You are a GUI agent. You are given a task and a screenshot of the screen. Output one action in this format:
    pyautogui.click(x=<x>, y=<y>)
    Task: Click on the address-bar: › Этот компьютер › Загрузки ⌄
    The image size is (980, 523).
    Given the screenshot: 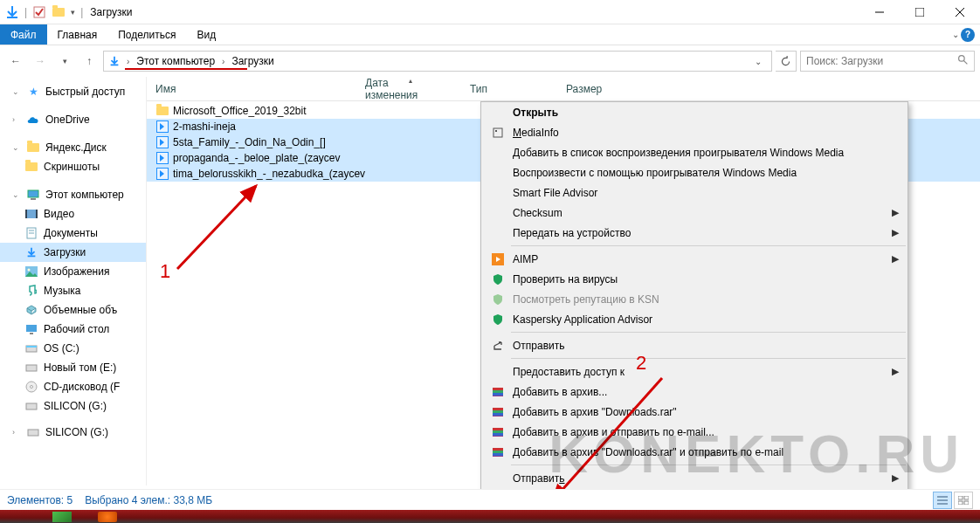 What is the action you would take?
    pyautogui.click(x=438, y=61)
    